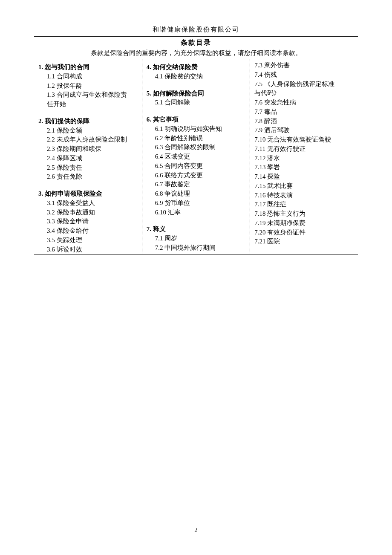  Describe the element at coordinates (304, 205) in the screenshot. I see `toc-item: 7.17 既往症` at that location.